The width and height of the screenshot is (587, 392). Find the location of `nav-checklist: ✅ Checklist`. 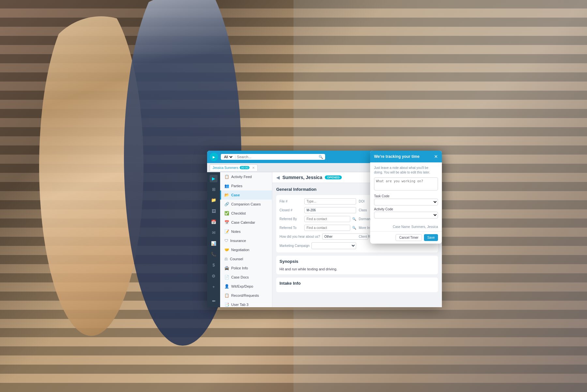

nav-checklist: ✅ Checklist is located at coordinates (246, 213).